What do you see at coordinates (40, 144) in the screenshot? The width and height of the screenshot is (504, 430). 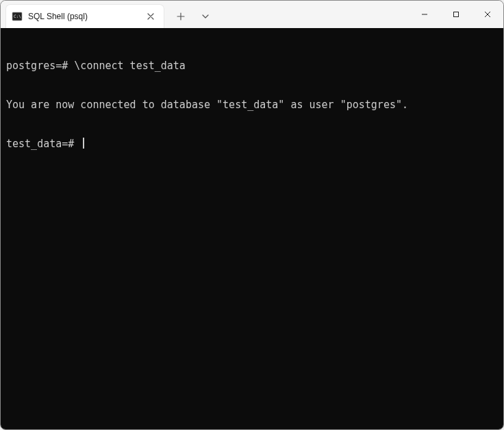 I see `prompt: test_data=#` at bounding box center [40, 144].